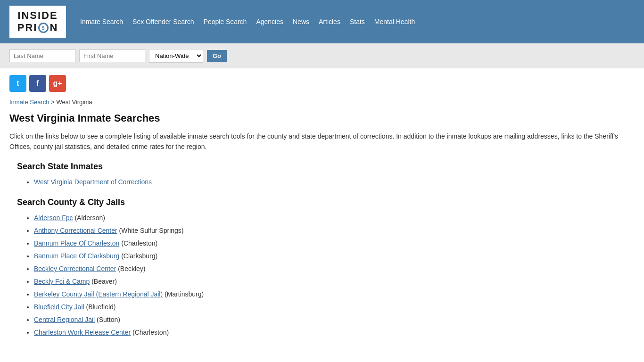 The image size is (644, 362). I want to click on nav-agencies: Agencies, so click(270, 22).